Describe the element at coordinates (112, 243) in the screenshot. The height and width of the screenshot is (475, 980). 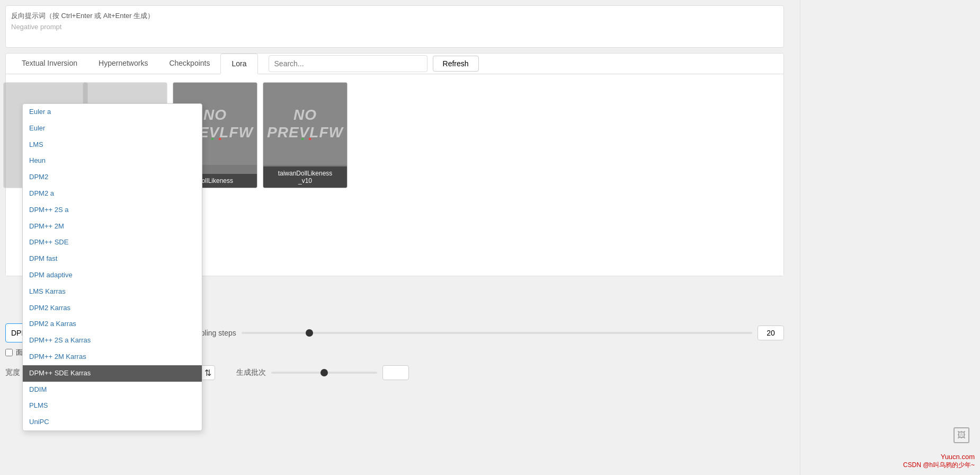
I see `dropdown-item-dppmsde: DPM++ SDE` at that location.